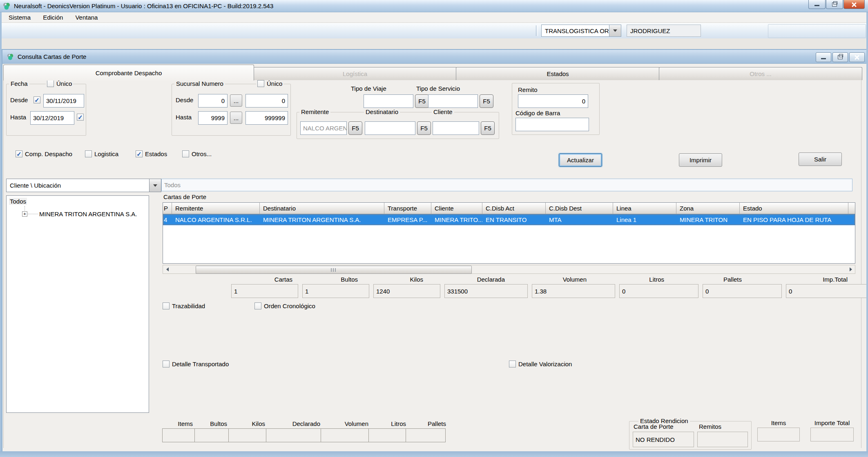 The image size is (868, 457). I want to click on grid-cell-estado: EN PISO PARA HOJA DE RUTA, so click(797, 220).